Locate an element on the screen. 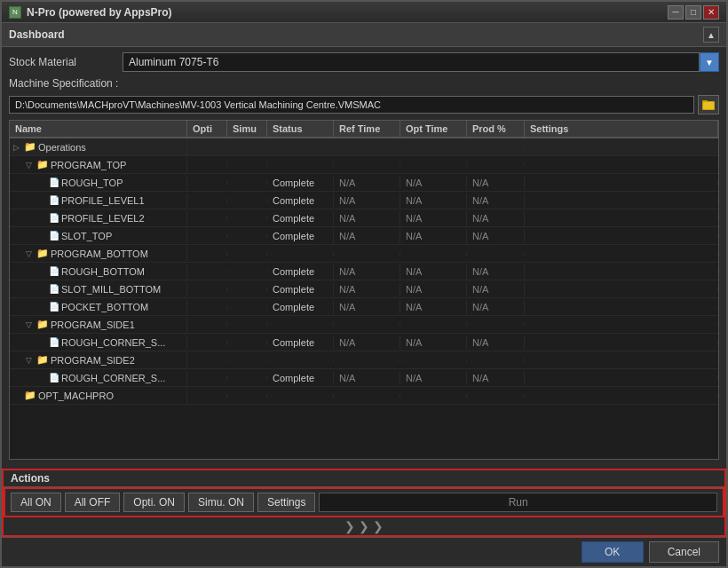 The image size is (728, 568). stock-material-dropdown: Aluminum 7075-T6 is located at coordinates (411, 62).